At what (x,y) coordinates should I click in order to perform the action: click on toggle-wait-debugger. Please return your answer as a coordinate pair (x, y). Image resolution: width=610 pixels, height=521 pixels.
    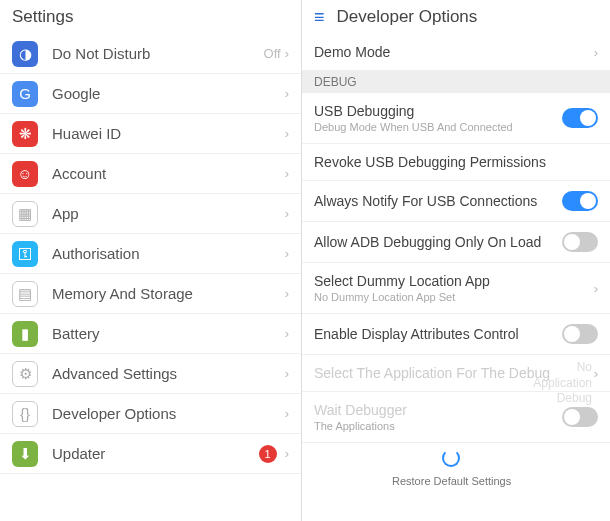
    Looking at the image, I should click on (580, 417).